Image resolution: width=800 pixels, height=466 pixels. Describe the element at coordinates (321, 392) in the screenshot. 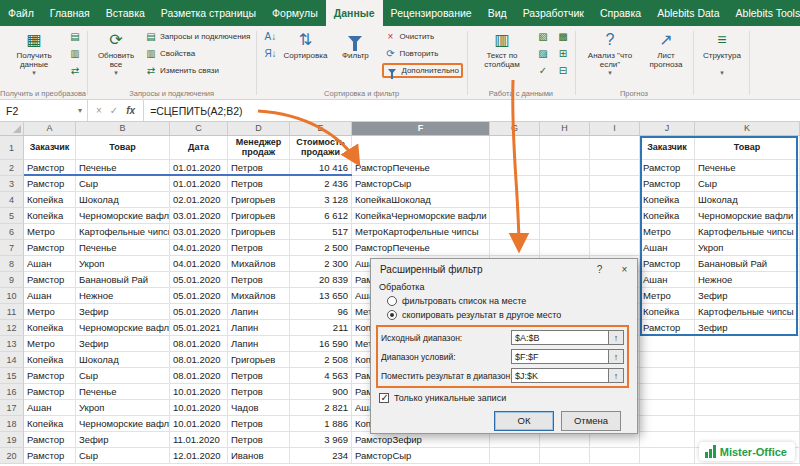

I see `cell: 900` at that location.